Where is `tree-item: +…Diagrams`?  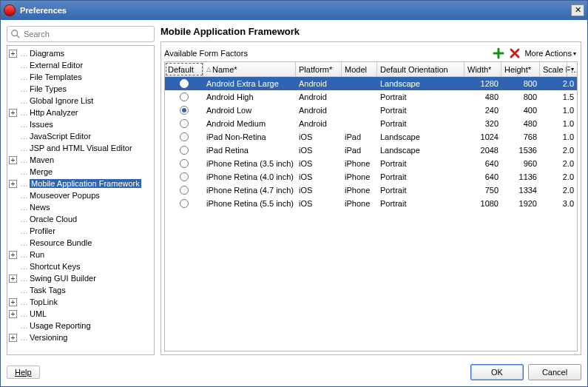
tree-item: +…Diagrams is located at coordinates (81, 53).